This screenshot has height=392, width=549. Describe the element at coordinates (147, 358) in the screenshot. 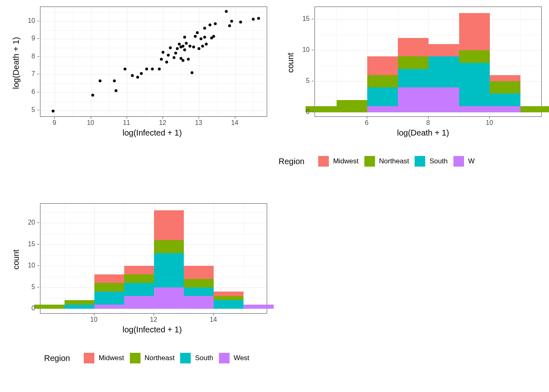

I see `hist-infected-legend: Region Midwest Northeast South West` at that location.